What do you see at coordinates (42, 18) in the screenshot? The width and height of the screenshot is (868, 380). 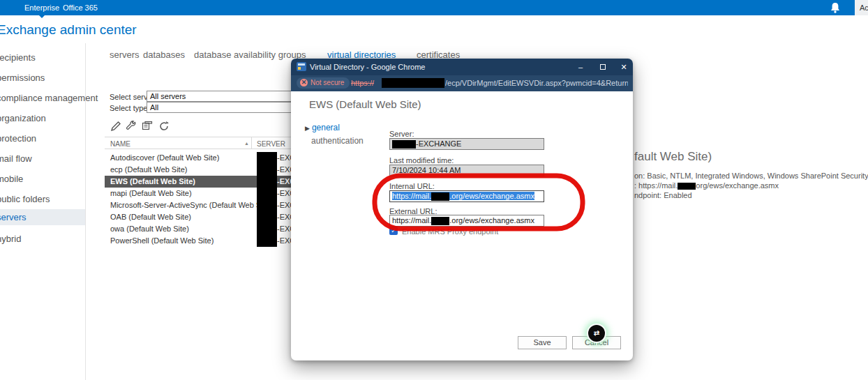 I see `enterprise-tab-caret` at bounding box center [42, 18].